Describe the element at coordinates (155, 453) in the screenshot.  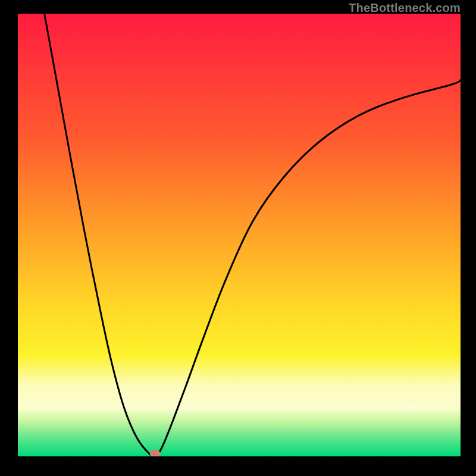
I see `minimum-marker` at that location.